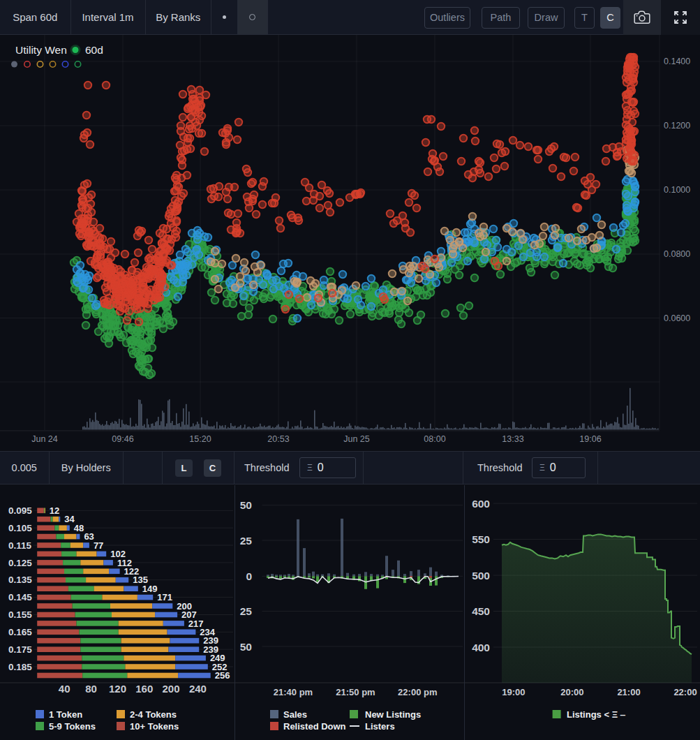 The height and width of the screenshot is (740, 700). Describe the element at coordinates (20, 614) in the screenshot. I see `svg-text: 0.155` at that location.